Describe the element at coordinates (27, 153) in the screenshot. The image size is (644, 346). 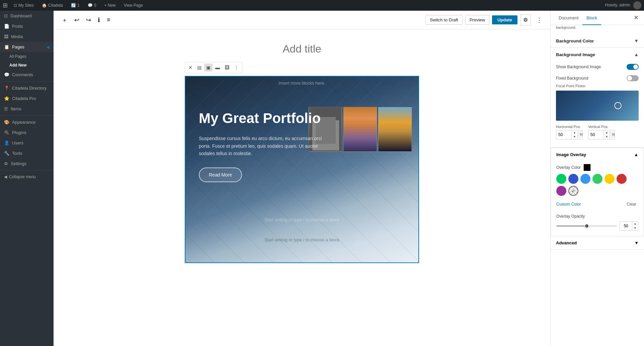
I see `sidebar-item-tools: 🔧 Tools` at that location.